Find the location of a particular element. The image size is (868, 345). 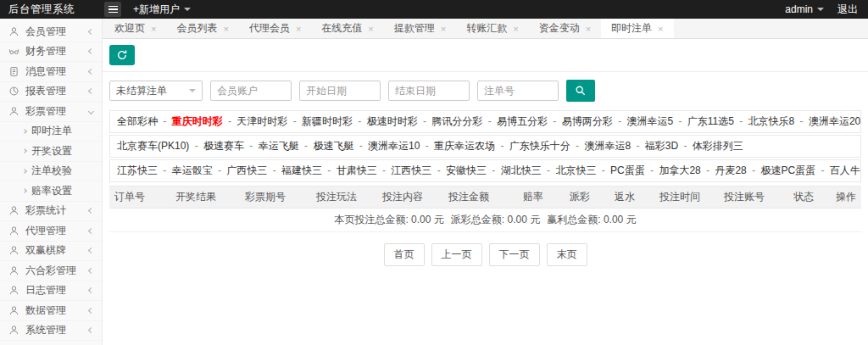

lottery-type-link: 广东11选5 is located at coordinates (704, 121).